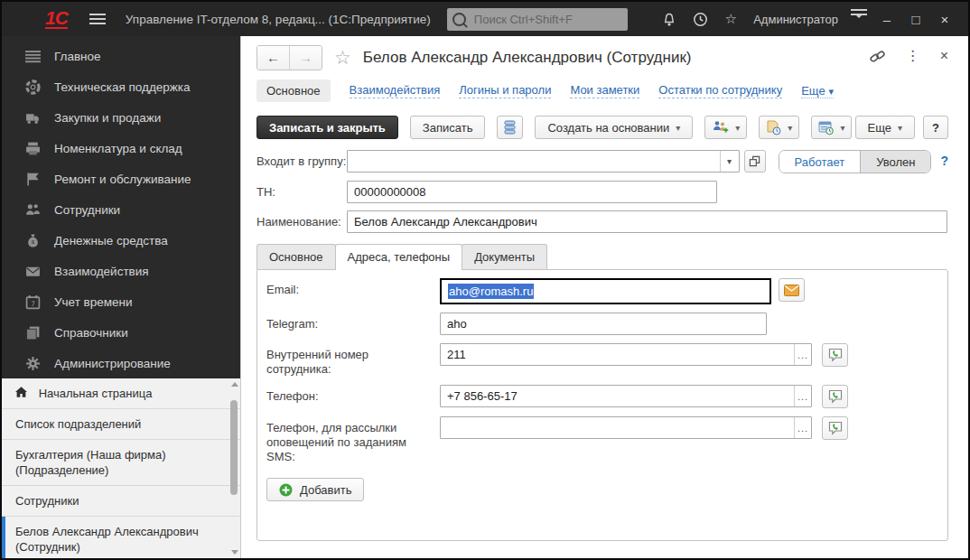  I want to click on internal-phone-label: Внутренний номер сотрудника:, so click(353, 359).